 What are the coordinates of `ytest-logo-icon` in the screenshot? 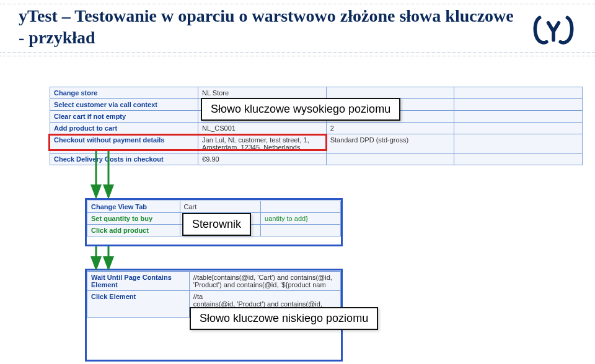 It's located at (553, 30).